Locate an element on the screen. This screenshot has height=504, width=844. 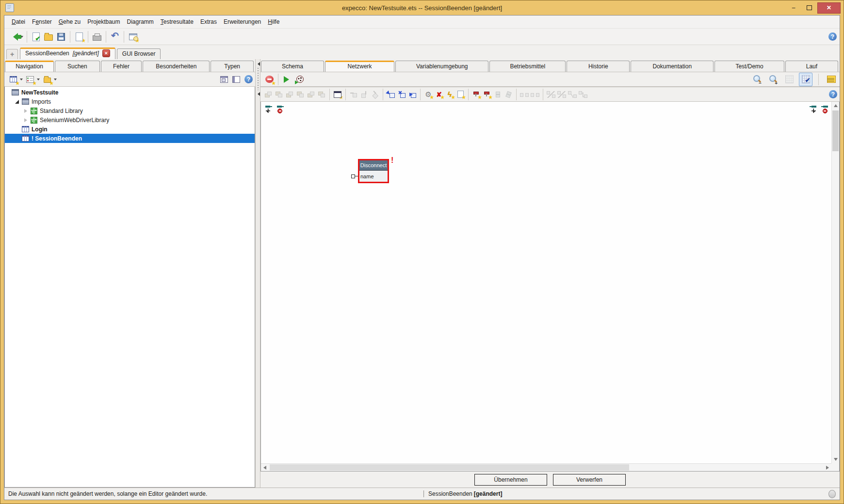
input-pin-port is located at coordinates (355, 176).